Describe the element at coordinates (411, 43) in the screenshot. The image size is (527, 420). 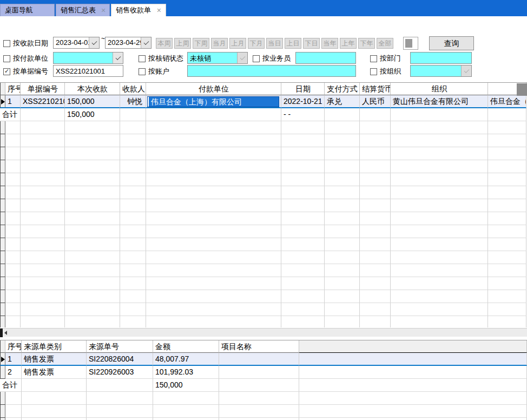
I see `date-extra-box` at that location.